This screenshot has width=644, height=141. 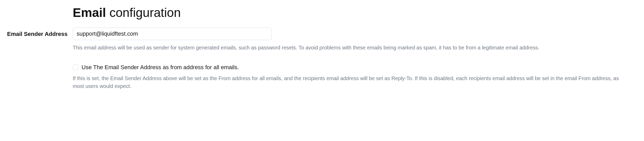 What do you see at coordinates (89, 12) in the screenshot?
I see `section-title-bold: Email` at bounding box center [89, 12].